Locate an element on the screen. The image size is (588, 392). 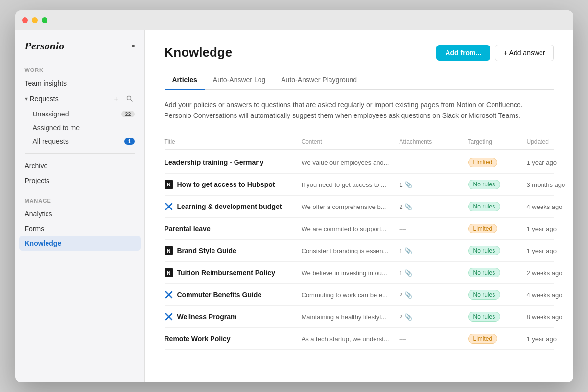
tab-auto-answer-playground: Auto-Answer Playground is located at coordinates (319, 80).